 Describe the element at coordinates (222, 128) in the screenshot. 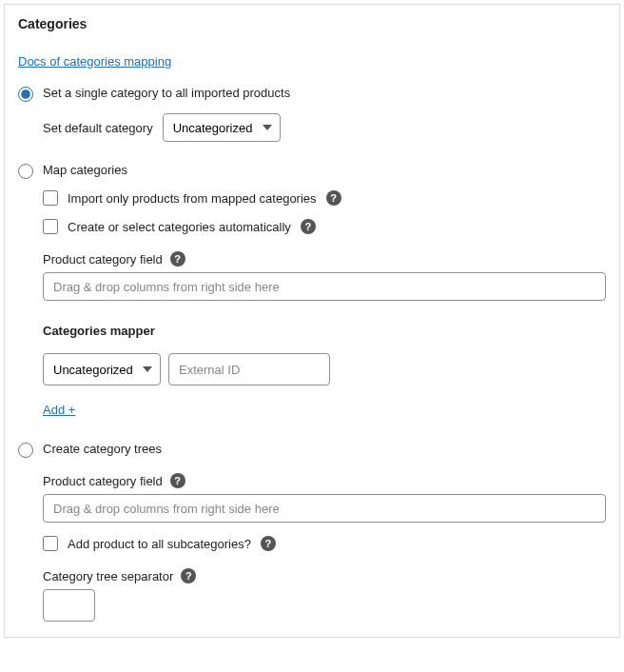

I see `default-category-select: Uncategorized` at that location.